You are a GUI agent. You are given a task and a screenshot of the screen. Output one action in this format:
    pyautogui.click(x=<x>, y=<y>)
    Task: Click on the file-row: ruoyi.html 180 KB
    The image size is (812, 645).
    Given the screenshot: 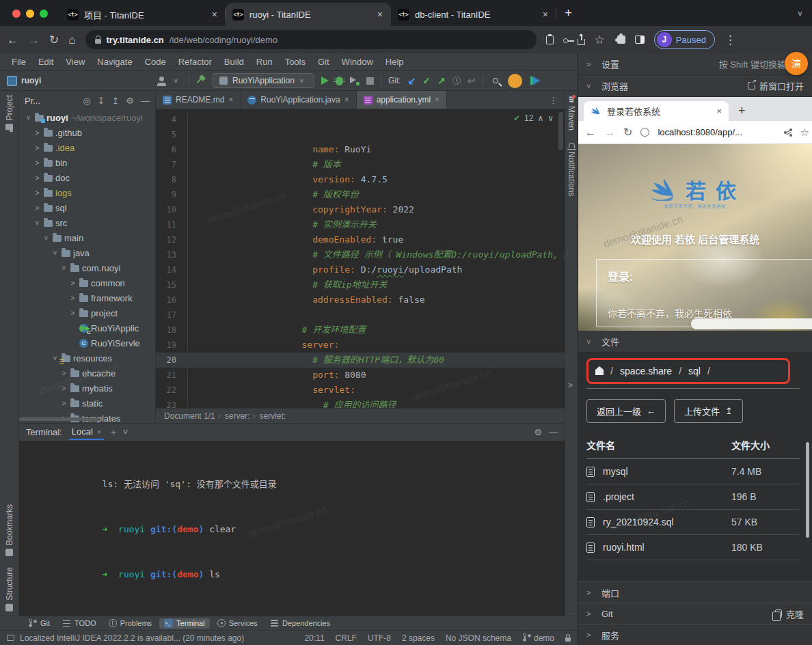 What is the action you would take?
    pyautogui.click(x=693, y=548)
    